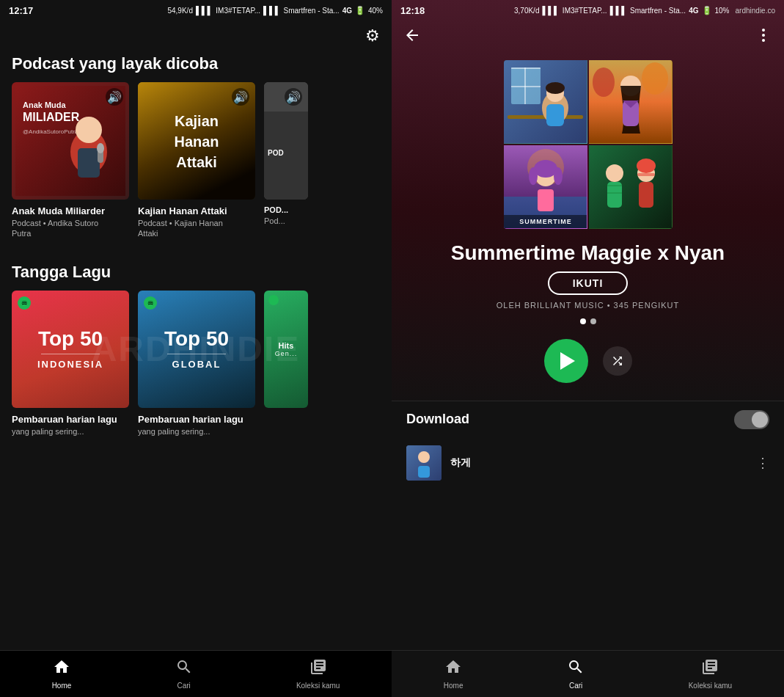 The height and width of the screenshot is (697, 784). What do you see at coordinates (196, 274) in the screenshot?
I see `tangga-lagu-title: Tangga Lagu` at bounding box center [196, 274].